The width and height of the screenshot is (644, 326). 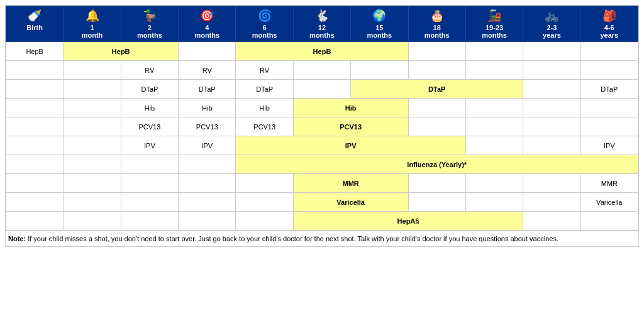 I want to click on hepa-12-19months: HepA§, so click(x=408, y=221).